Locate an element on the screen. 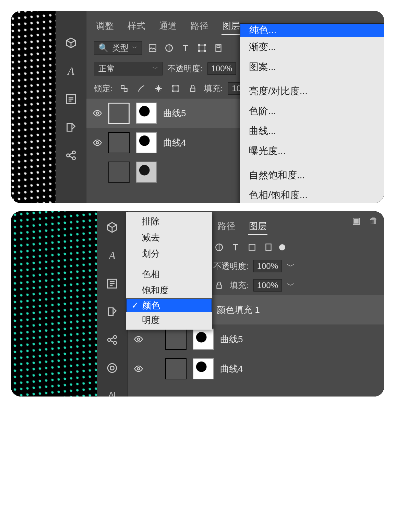 This screenshot has height=532, width=395. lock-position-icon is located at coordinates (158, 88).